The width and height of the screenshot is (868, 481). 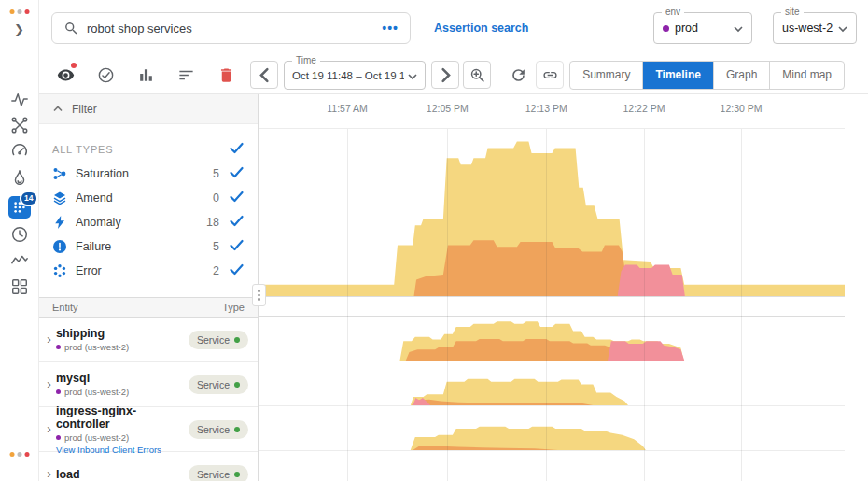 I want to click on entity-name: shipping, so click(x=92, y=333).